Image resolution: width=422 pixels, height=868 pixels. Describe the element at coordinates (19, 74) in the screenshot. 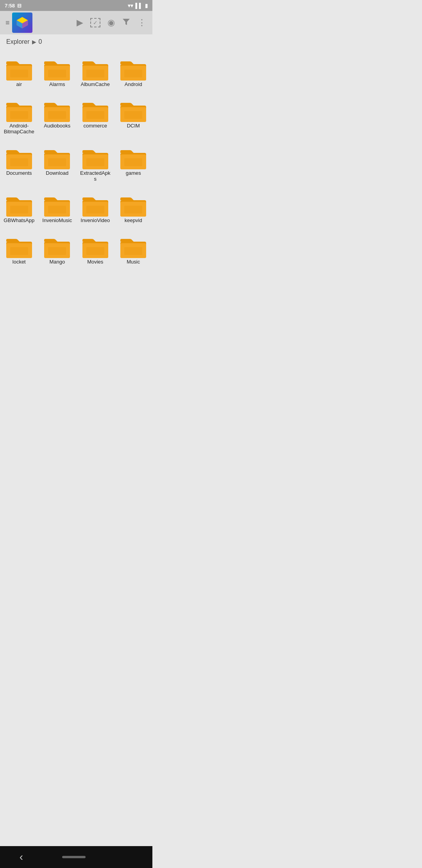

I see `folder-air: air` at that location.